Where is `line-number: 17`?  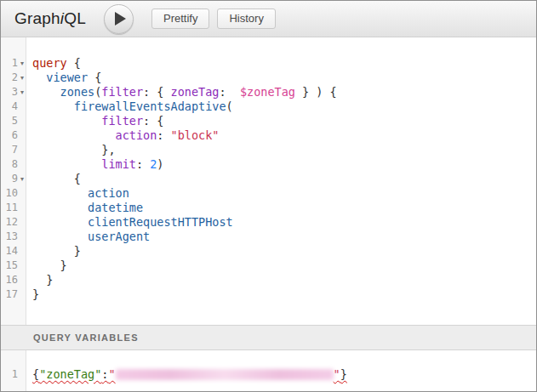
line-number: 17 is located at coordinates (9, 294).